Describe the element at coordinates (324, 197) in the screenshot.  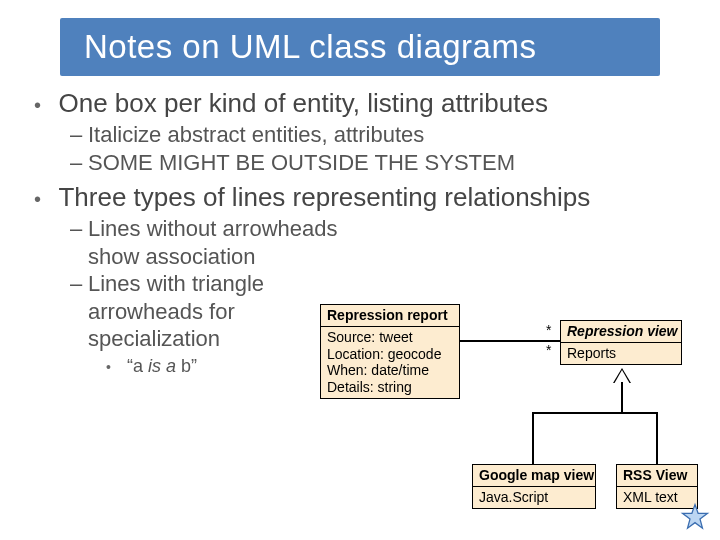
I see `bullet-text: Three types of lines representing relati…` at that location.